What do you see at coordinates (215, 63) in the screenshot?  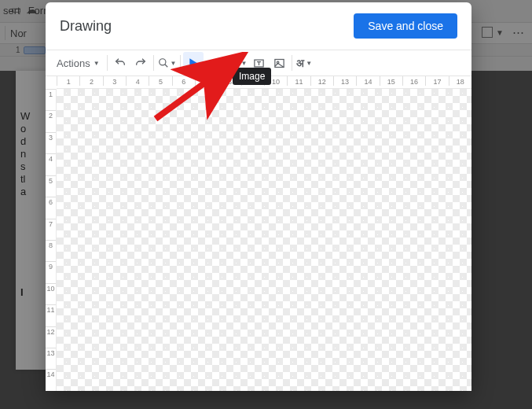 I see `line-tool: ▼` at bounding box center [215, 63].